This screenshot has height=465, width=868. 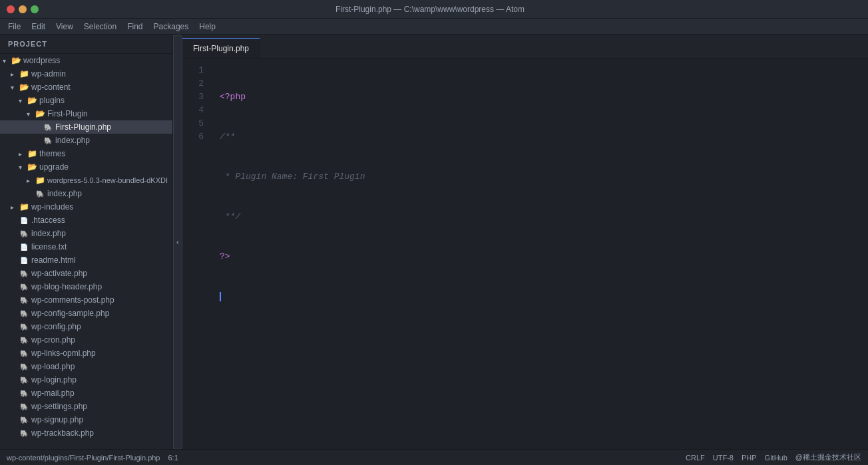 What do you see at coordinates (87, 61) in the screenshot?
I see `tree-item-wordpress: 📂 wordpress` at bounding box center [87, 61].